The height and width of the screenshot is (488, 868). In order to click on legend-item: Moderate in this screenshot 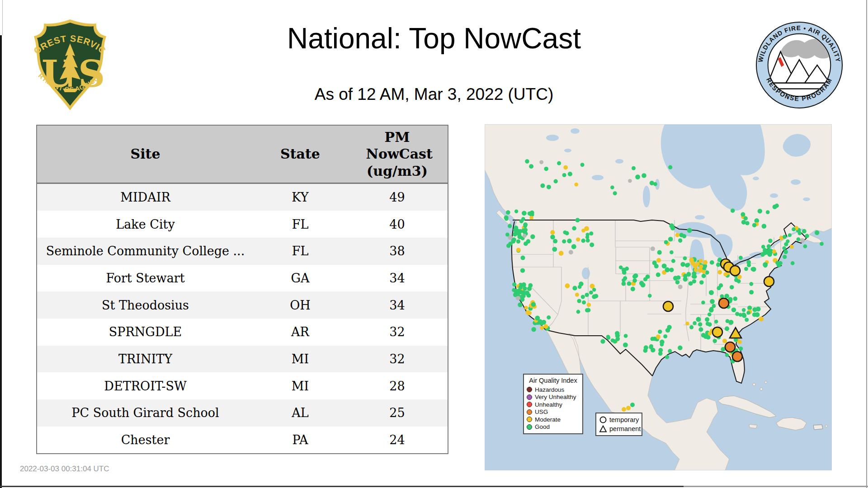, I will do `click(553, 419)`.